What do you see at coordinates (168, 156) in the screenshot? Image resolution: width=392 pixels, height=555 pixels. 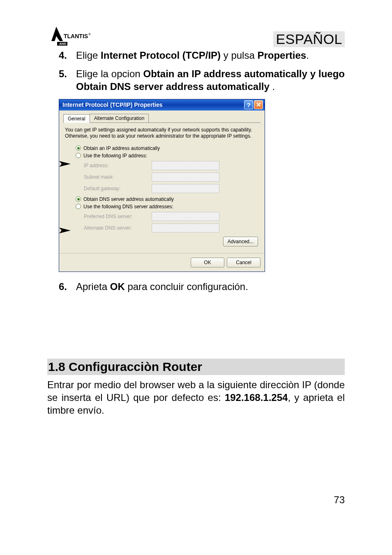 I see `radio-use-ip: Use the following IP address:` at bounding box center [168, 156].